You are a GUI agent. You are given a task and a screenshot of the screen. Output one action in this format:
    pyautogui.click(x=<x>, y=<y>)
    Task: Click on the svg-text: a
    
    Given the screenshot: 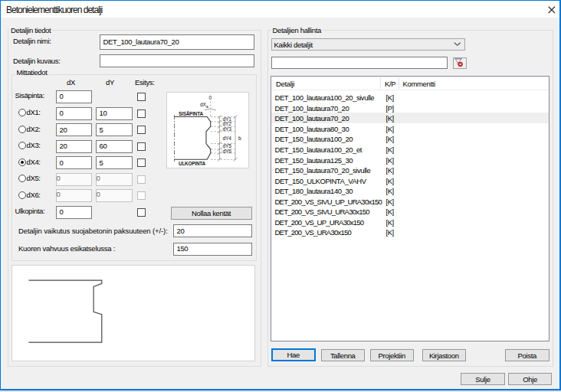 What is the action you would take?
    pyautogui.click(x=207, y=106)
    